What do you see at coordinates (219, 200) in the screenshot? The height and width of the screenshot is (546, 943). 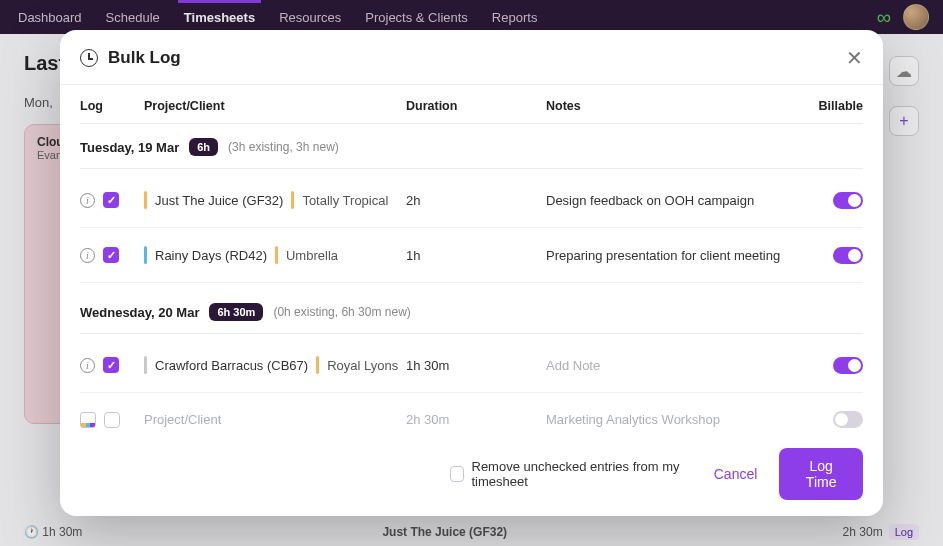 I see `project-name: Just The Juice (GF32)` at bounding box center [219, 200].